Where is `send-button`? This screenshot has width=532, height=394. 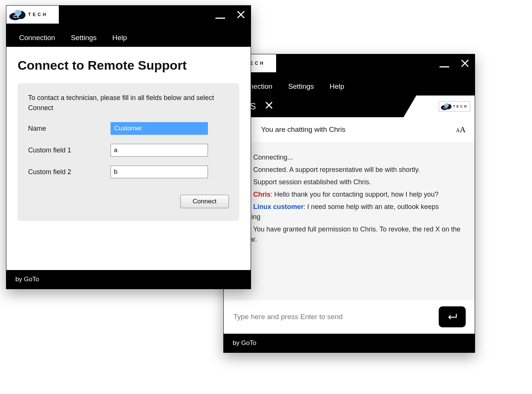
send-button is located at coordinates (452, 317).